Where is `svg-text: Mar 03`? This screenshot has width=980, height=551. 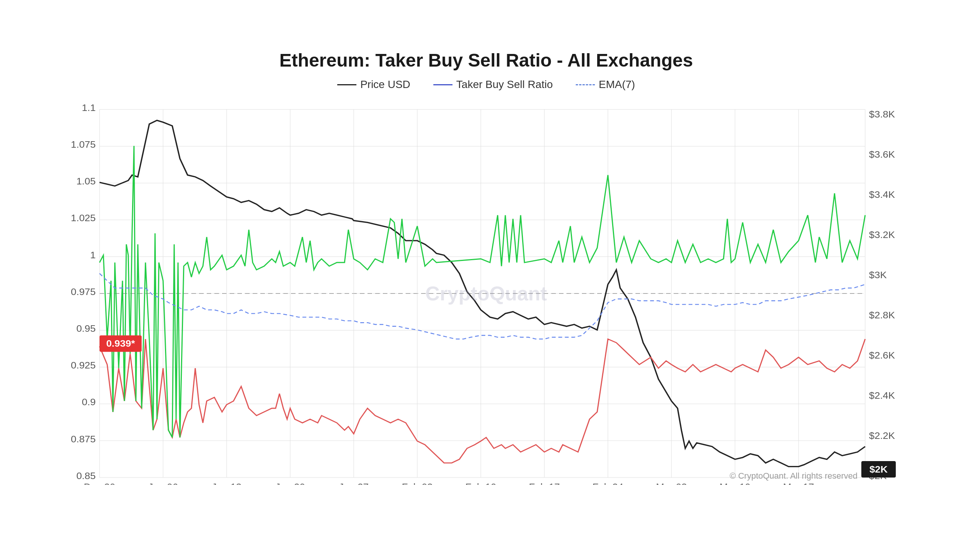 svg-text: Mar 03 is located at coordinates (671, 483).